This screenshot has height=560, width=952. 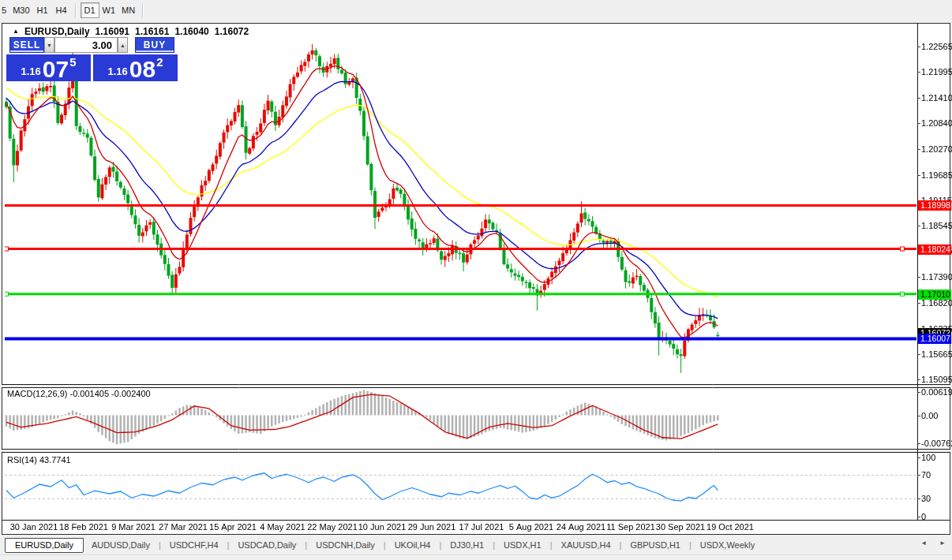 What do you see at coordinates (30, 71) in the screenshot?
I see `bid-price-prefix: 1.16` at bounding box center [30, 71].